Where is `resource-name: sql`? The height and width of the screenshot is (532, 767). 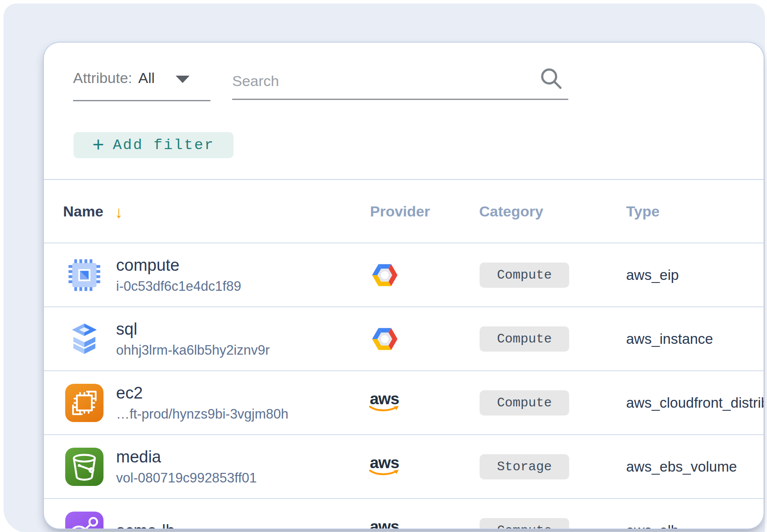 resource-name: sql is located at coordinates (127, 329).